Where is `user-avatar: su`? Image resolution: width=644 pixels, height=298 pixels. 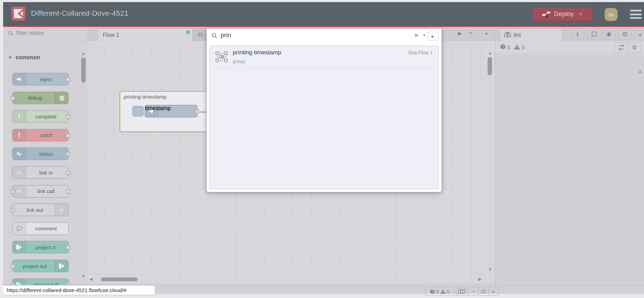 user-avatar: su is located at coordinates (611, 15).